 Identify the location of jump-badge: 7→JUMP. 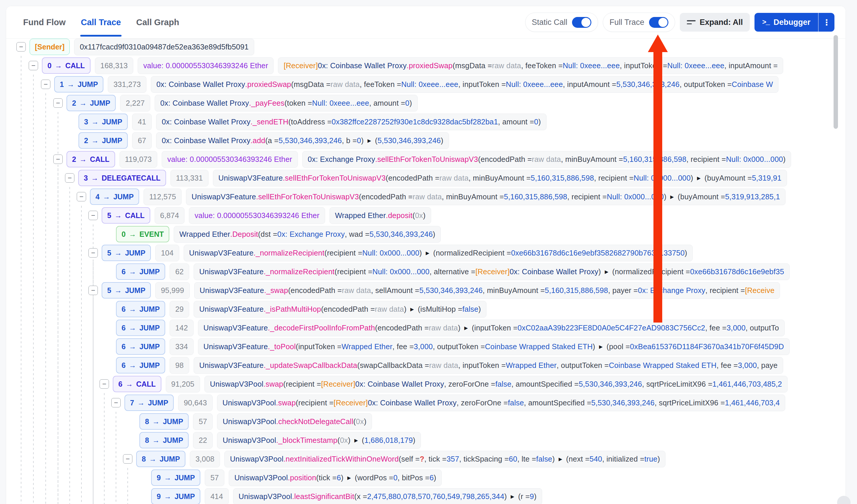
(149, 403).